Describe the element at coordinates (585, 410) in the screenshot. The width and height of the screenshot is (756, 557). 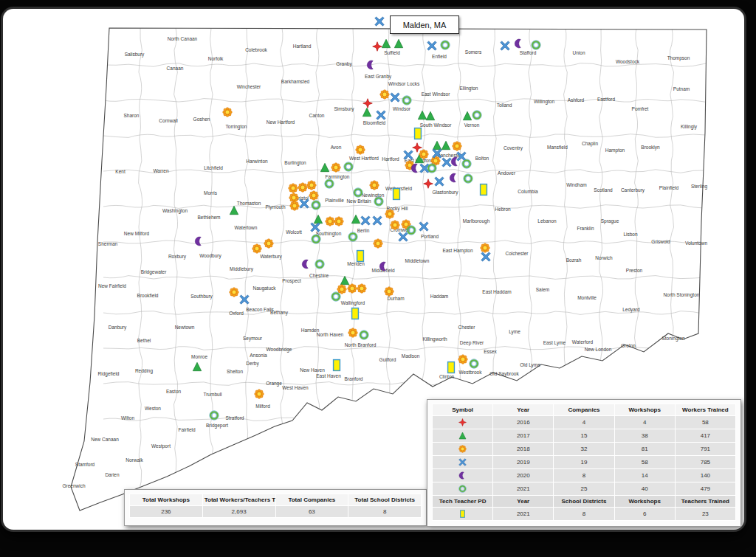
I see `legend-header-row: SymbolYearCompaniesWorkshopsWorkers Trai…` at that location.